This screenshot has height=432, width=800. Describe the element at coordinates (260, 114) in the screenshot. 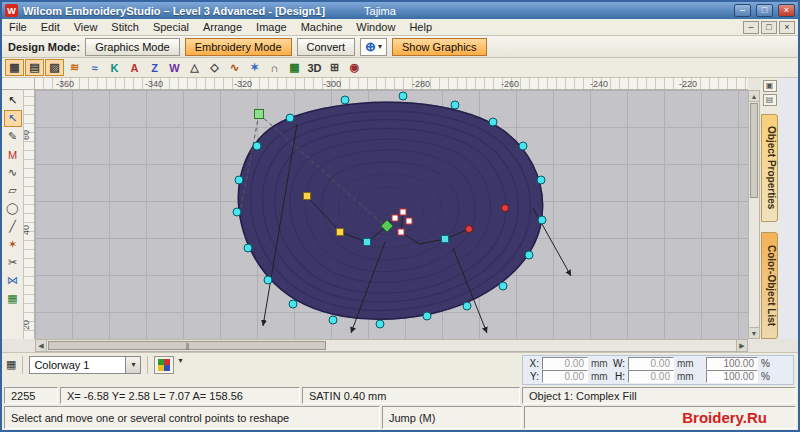

I see `start-handle` at that location.